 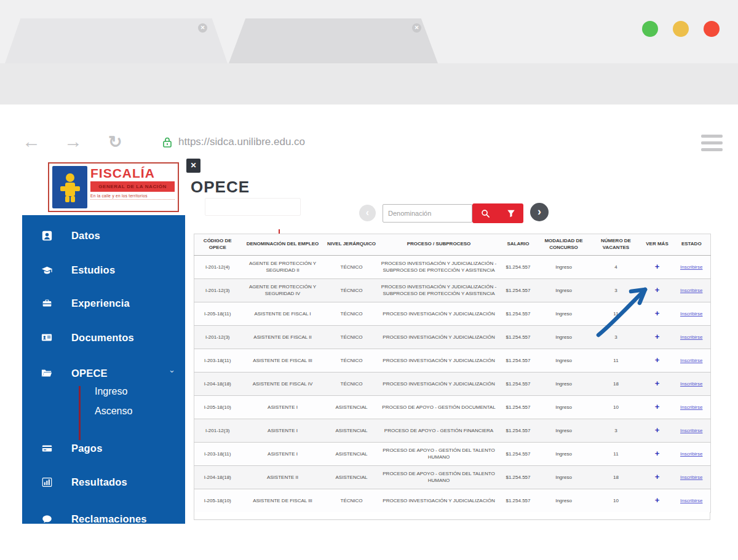 What do you see at coordinates (419, 142) in the screenshot?
I see `address-bar: https://sidca.unilibre.edu.co` at bounding box center [419, 142].